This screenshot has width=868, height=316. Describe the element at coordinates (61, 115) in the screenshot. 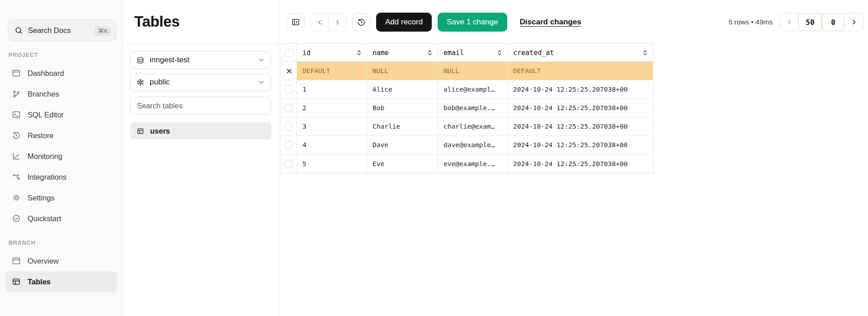

I see `sidebar-item-sql-editor: SQL Editor` at that location.